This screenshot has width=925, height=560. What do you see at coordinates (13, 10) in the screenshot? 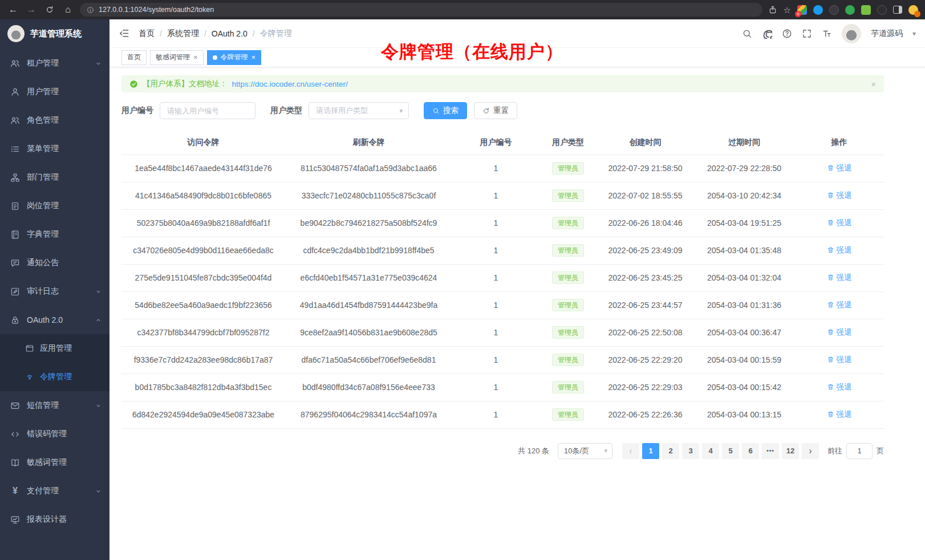
I see `browser-back-button: ←` at bounding box center [13, 10].